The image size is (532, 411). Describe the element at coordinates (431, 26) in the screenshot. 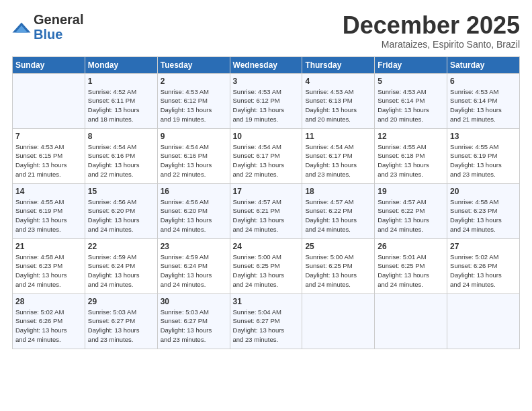

I see `month-title: December 2025` at that location.